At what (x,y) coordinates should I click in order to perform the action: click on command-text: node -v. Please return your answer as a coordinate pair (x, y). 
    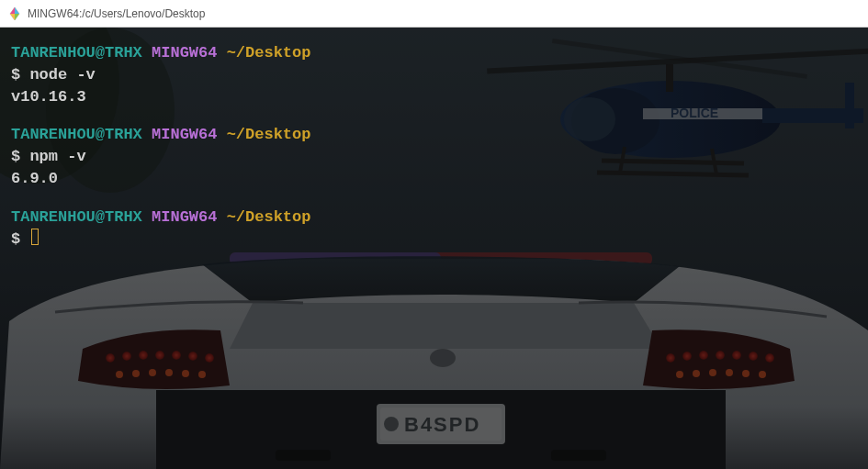
    Looking at the image, I should click on (62, 75).